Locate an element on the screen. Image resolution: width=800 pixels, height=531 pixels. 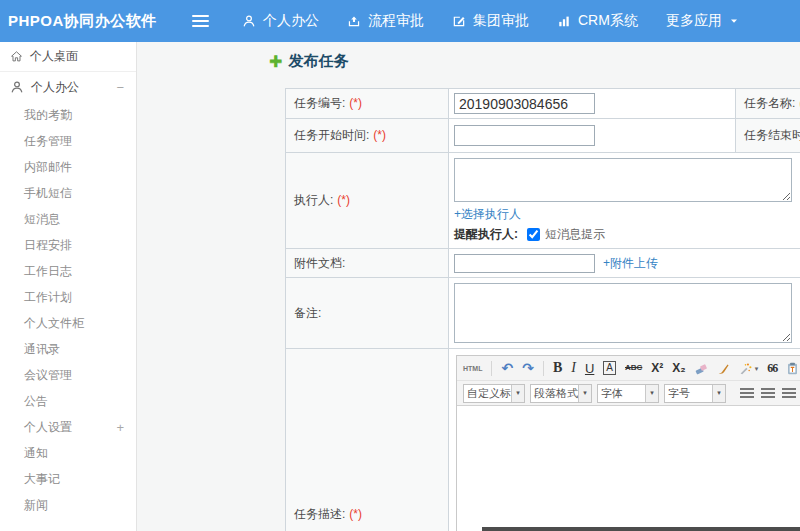
align-left-icon is located at coordinates (747, 394).